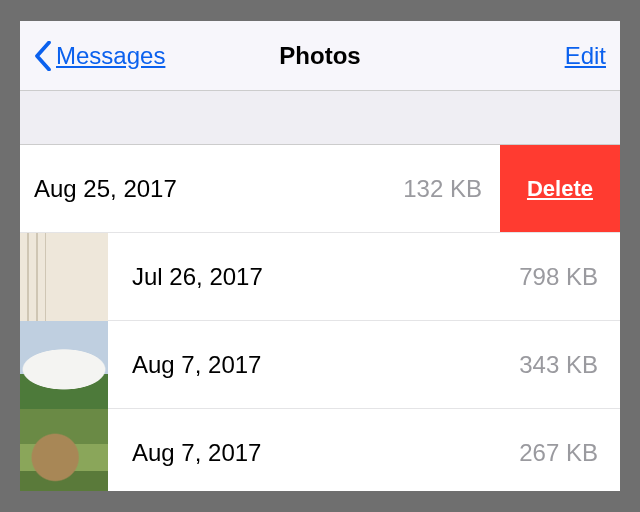 The height and width of the screenshot is (512, 640). I want to click on back-label: Messages, so click(110, 56).